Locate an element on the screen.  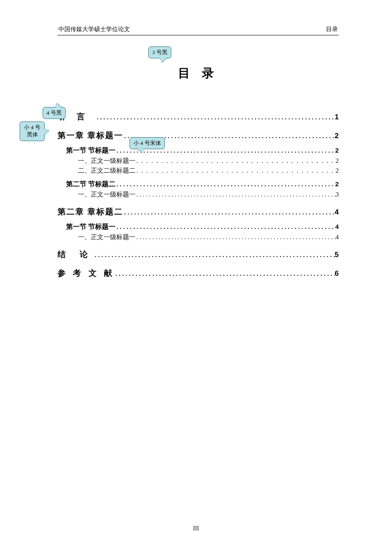
toc-entry-ch1-s2: 第二节 节标题二 ...............................… is located at coordinates (198, 184).